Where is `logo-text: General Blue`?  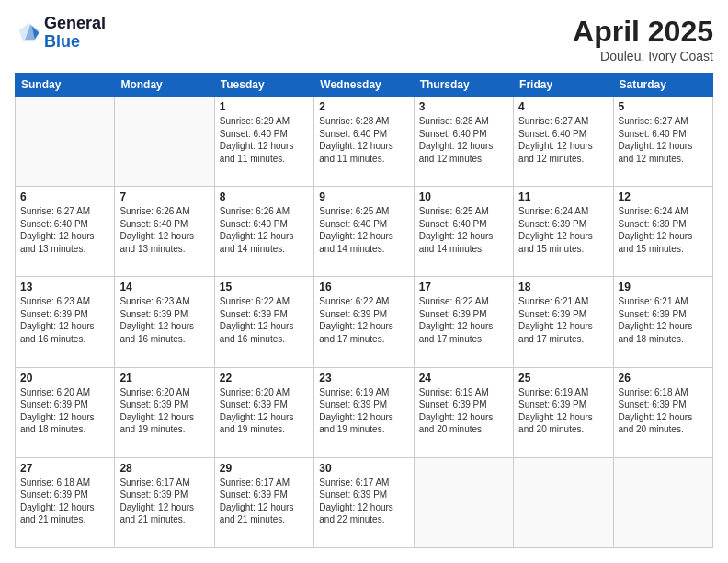
logo-text: General Blue is located at coordinates (75, 33).